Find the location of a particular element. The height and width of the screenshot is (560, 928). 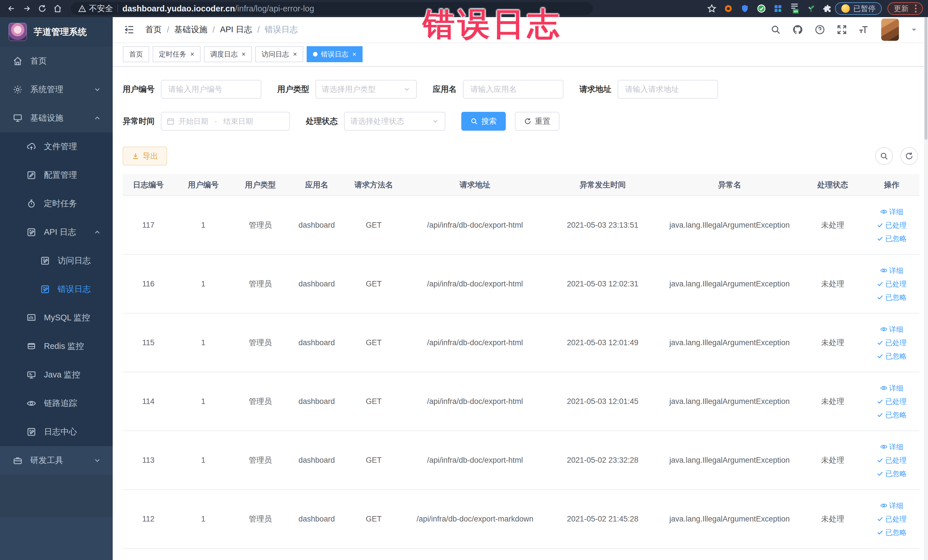

help-icon is located at coordinates (820, 29).